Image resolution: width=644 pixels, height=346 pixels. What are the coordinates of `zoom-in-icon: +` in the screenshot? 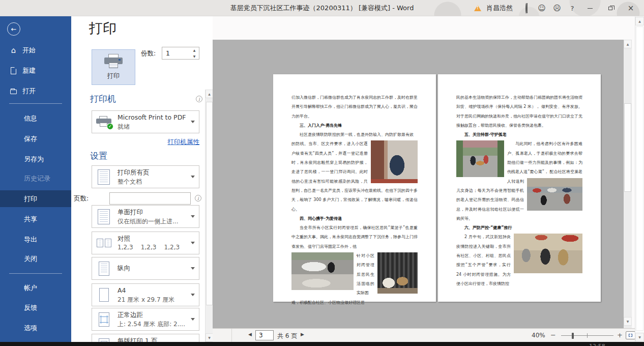 It's located at (620, 335).